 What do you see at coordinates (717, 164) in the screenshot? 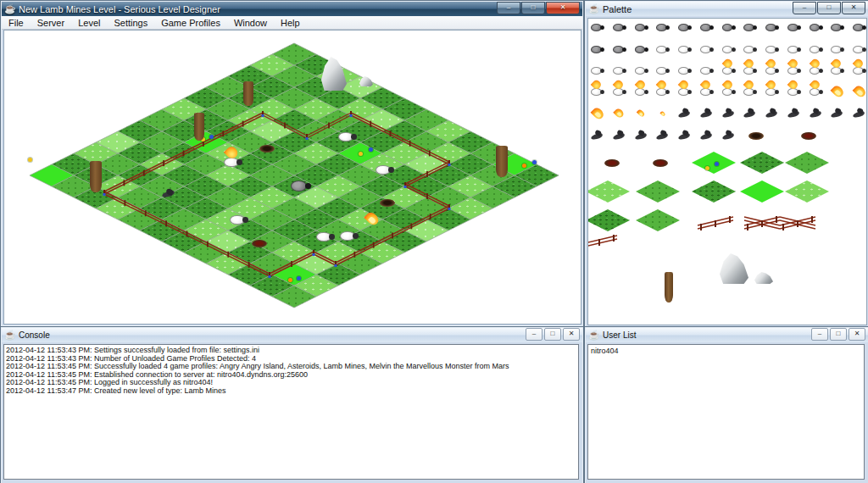
I see `flower-blue` at bounding box center [717, 164].